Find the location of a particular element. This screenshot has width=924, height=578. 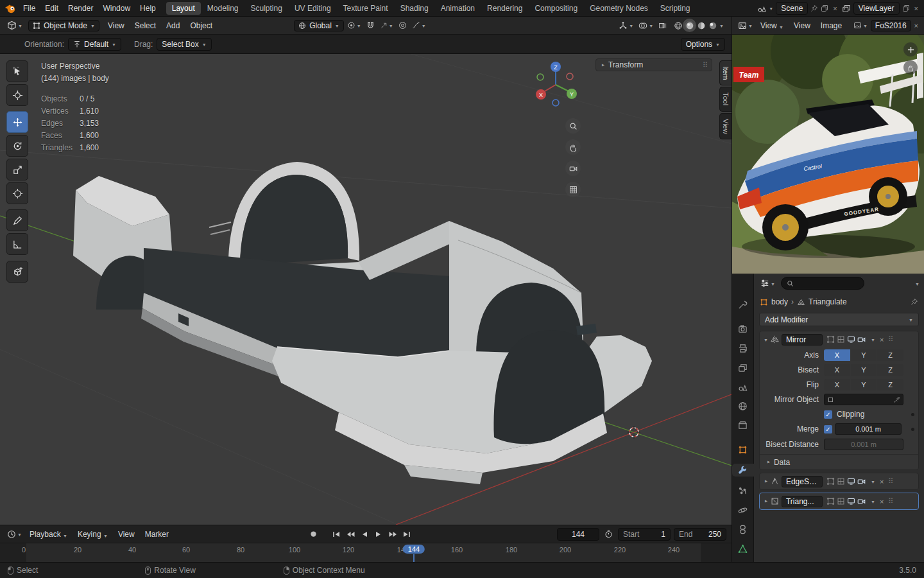

modifier-name-field: Mirror is located at coordinates (802, 340).